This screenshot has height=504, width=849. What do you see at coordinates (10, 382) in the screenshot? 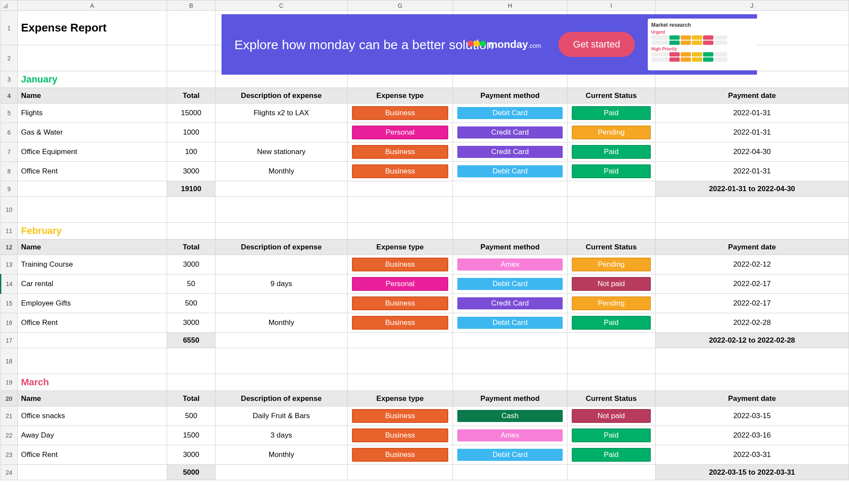
I see `row-header-19: 19` at bounding box center [10, 382].